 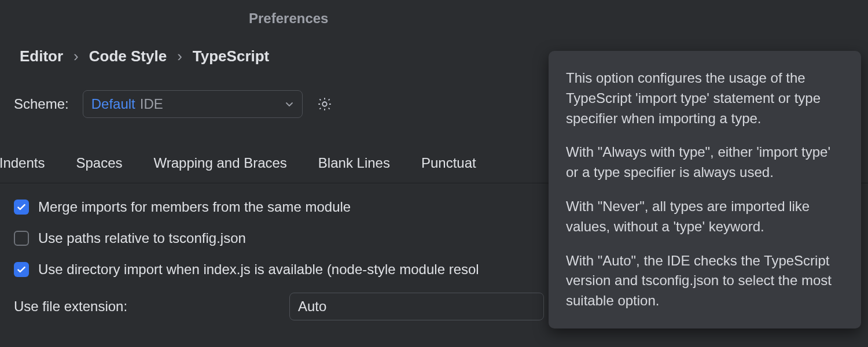 I want to click on checkbox-merge-imports, so click(x=21, y=207).